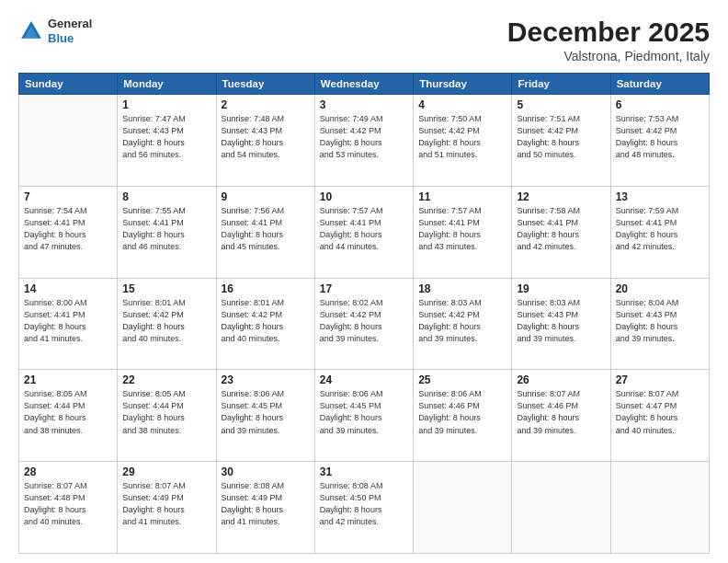 The height and width of the screenshot is (563, 728). What do you see at coordinates (462, 197) in the screenshot?
I see `day-number: 11` at bounding box center [462, 197].